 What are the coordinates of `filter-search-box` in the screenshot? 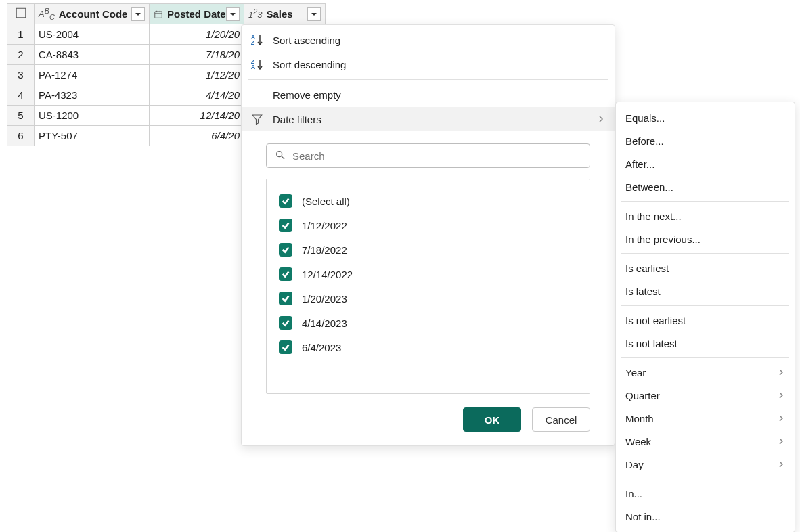 It's located at (428, 156).